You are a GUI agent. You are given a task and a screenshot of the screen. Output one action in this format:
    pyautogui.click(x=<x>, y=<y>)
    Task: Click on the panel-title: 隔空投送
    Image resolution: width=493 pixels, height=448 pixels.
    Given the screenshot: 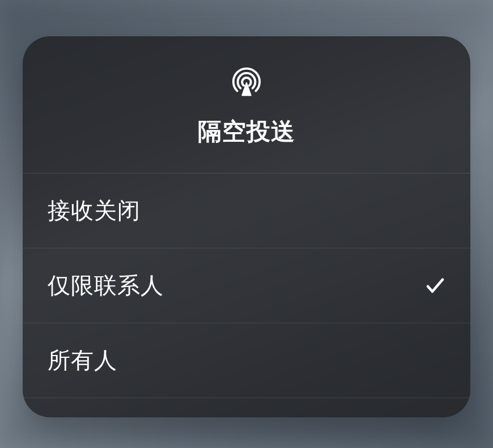 What is the action you would take?
    pyautogui.click(x=246, y=132)
    